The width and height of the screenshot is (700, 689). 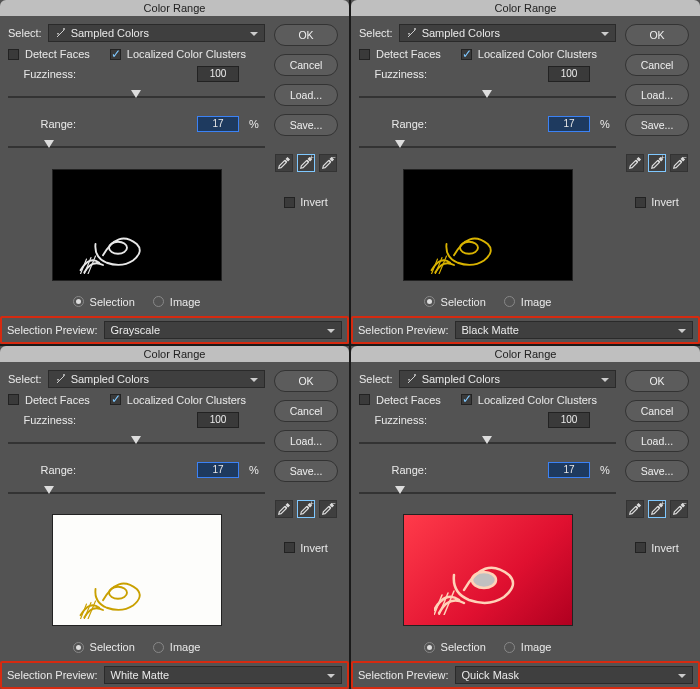 I want to click on selection-preview-row: Selection Preview:Quick Mask, so click(x=526, y=675).